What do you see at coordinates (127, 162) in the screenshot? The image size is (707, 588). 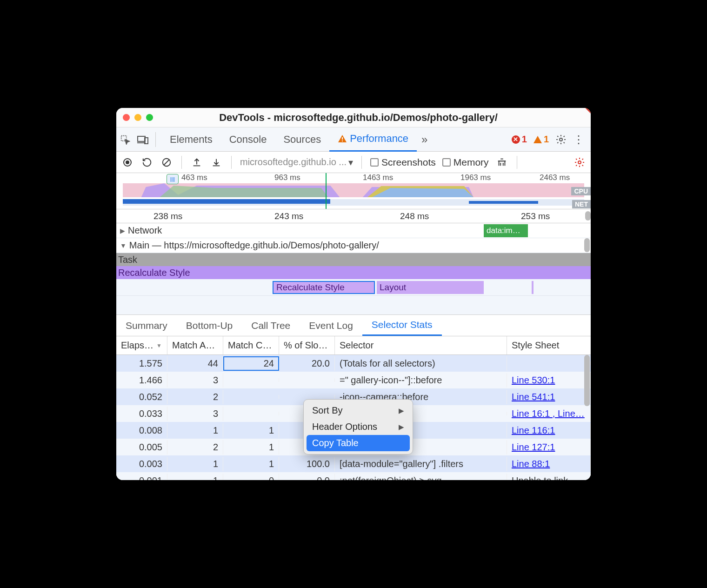 I see `record-button` at bounding box center [127, 162].